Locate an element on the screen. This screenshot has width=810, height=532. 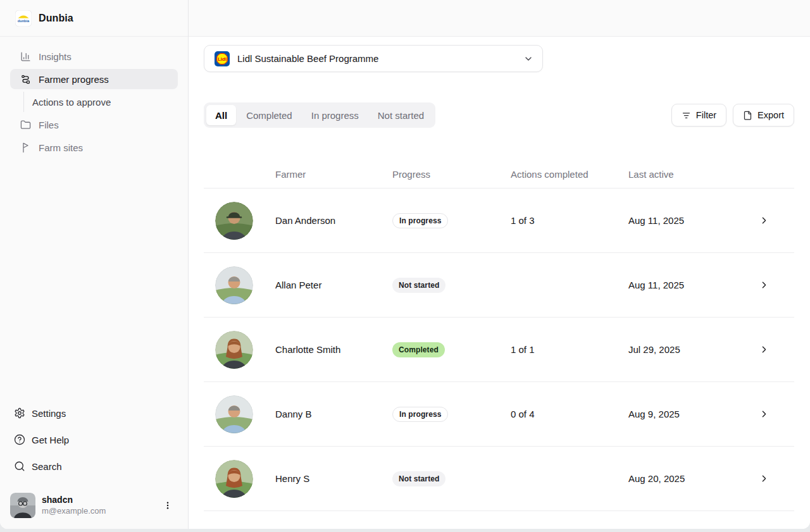
user-email: m@example.com is located at coordinates (73, 511).